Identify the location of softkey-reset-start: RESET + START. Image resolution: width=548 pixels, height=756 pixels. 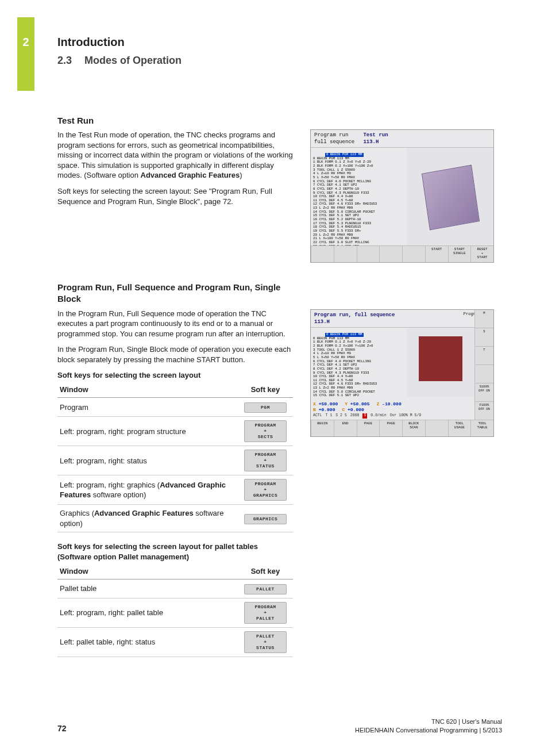
(482, 254).